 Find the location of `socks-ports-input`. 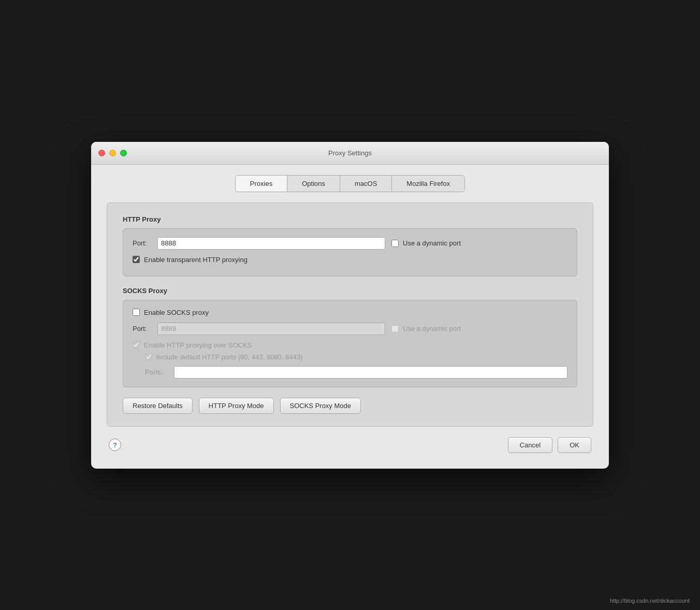

socks-ports-input is located at coordinates (371, 372).